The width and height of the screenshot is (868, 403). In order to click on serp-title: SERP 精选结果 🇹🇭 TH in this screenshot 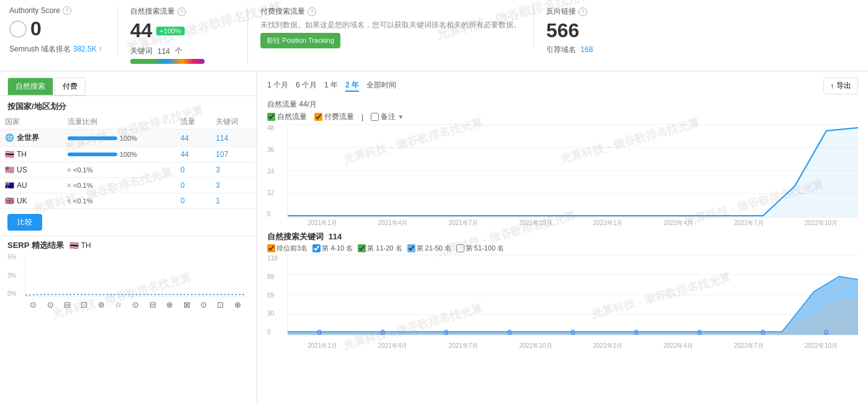, I will do `click(128, 246)`.